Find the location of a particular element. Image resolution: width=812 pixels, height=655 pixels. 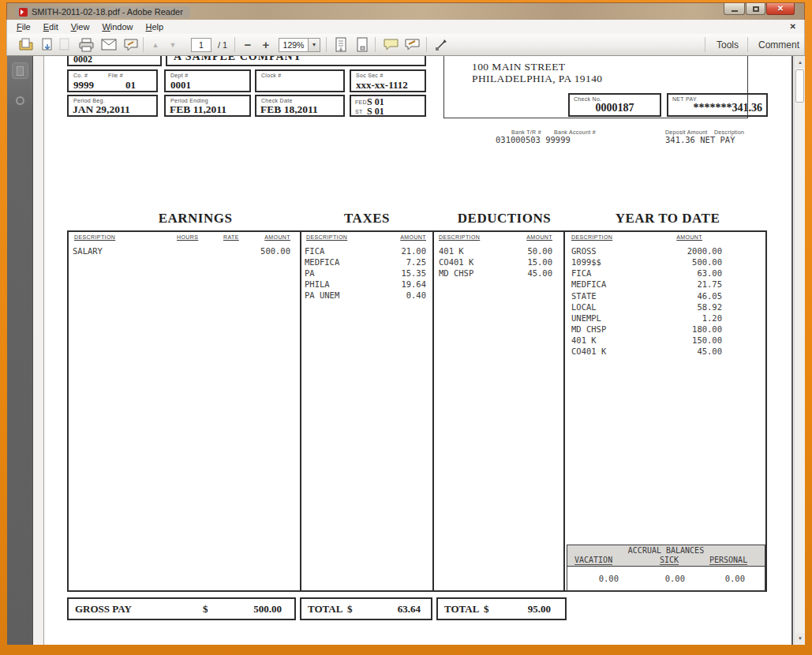

attachments-icon is located at coordinates (21, 101).